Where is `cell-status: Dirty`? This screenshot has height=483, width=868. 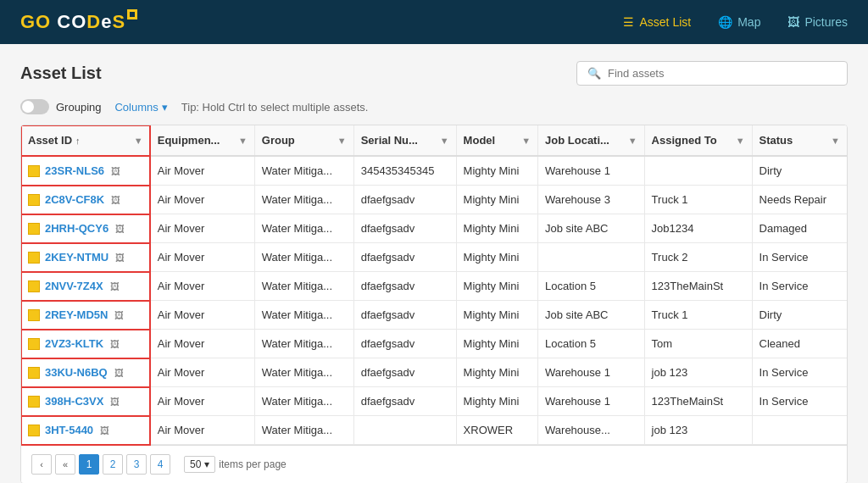 cell-status: Dirty is located at coordinates (799, 315).